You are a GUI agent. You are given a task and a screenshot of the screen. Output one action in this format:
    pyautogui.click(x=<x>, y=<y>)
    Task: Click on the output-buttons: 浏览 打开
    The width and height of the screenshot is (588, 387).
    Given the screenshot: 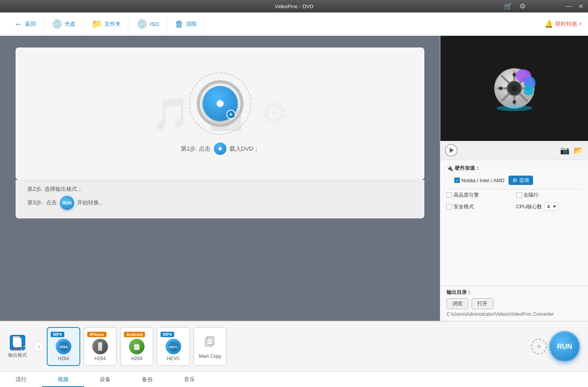 What is the action you would take?
    pyautogui.click(x=514, y=304)
    